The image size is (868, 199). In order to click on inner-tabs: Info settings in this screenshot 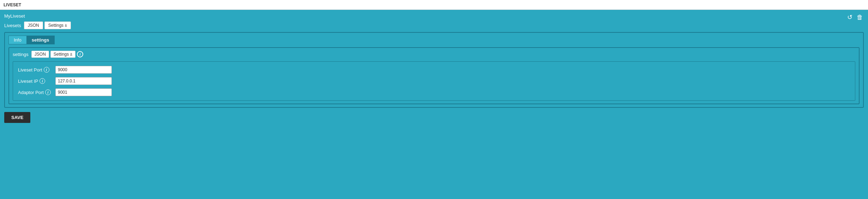, I will do `click(434, 40)`.